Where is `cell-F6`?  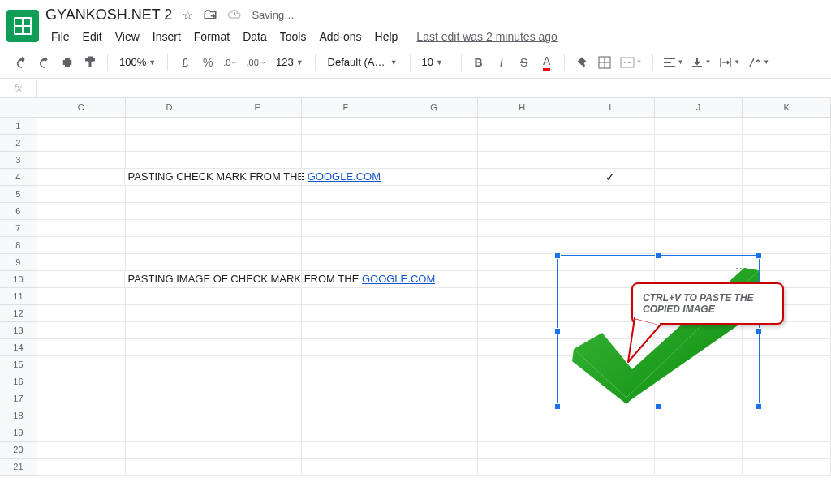
cell-F6 is located at coordinates (346, 211).